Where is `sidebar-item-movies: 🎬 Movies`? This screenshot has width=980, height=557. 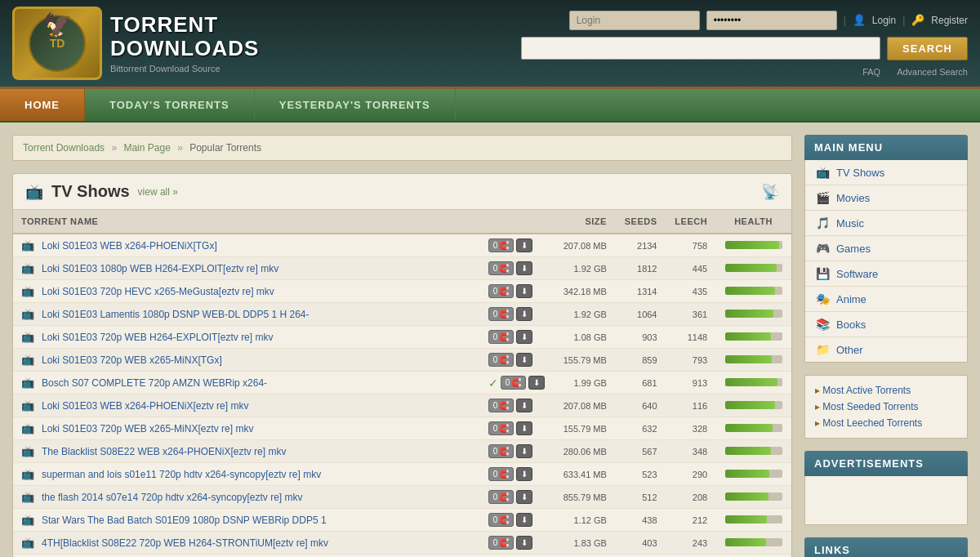 sidebar-item-movies: 🎬 Movies is located at coordinates (886, 198).